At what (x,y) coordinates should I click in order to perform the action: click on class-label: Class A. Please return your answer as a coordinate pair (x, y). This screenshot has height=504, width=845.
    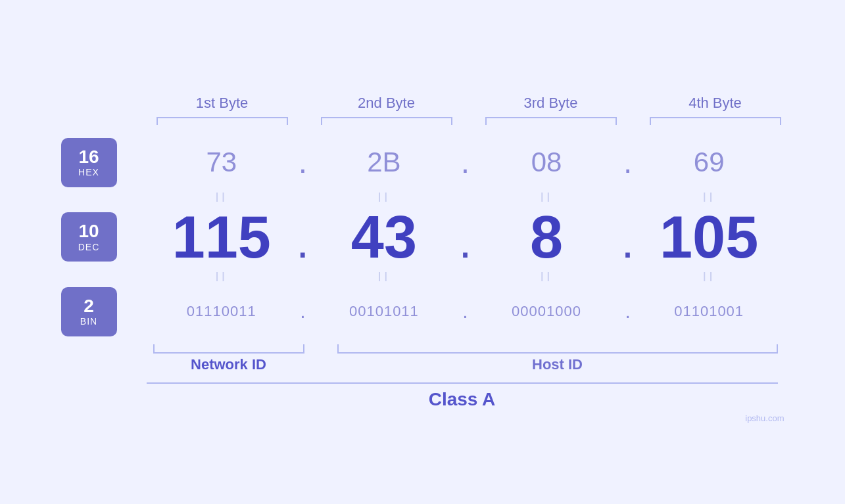
    Looking at the image, I should click on (462, 400).